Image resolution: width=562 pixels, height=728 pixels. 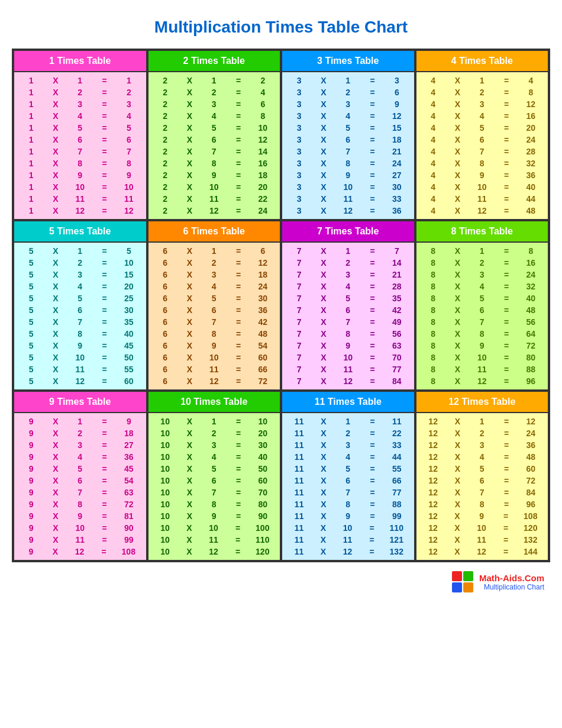 What do you see at coordinates (348, 187) in the screenshot?
I see `table-row: 3X10=30` at bounding box center [348, 187].